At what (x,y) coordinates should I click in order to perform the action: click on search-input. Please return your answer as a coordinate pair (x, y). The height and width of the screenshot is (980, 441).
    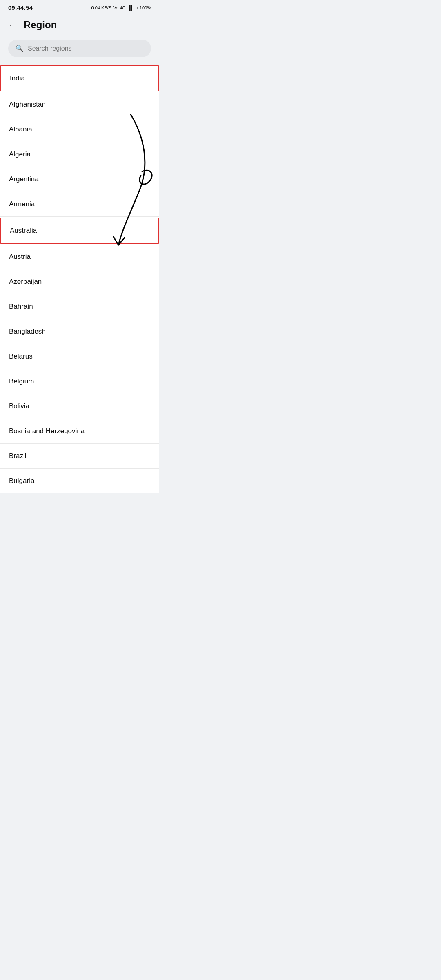
    Looking at the image, I should click on (86, 49).